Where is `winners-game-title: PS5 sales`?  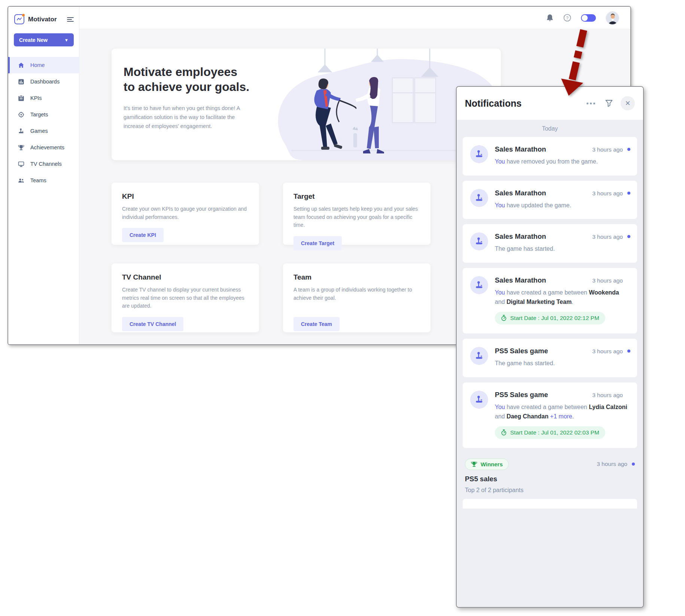
winners-game-title: PS5 sales is located at coordinates (550, 479).